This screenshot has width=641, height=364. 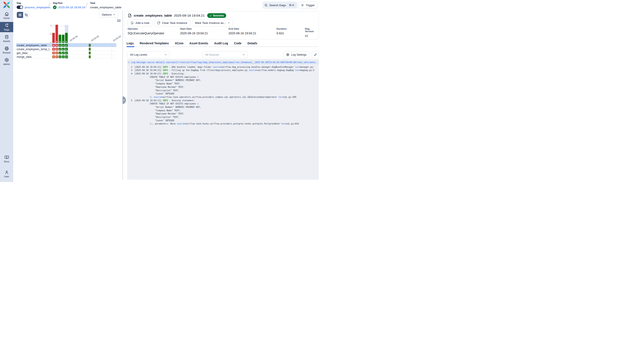 I want to click on log-source-filter: All Sources, so click(x=225, y=55).